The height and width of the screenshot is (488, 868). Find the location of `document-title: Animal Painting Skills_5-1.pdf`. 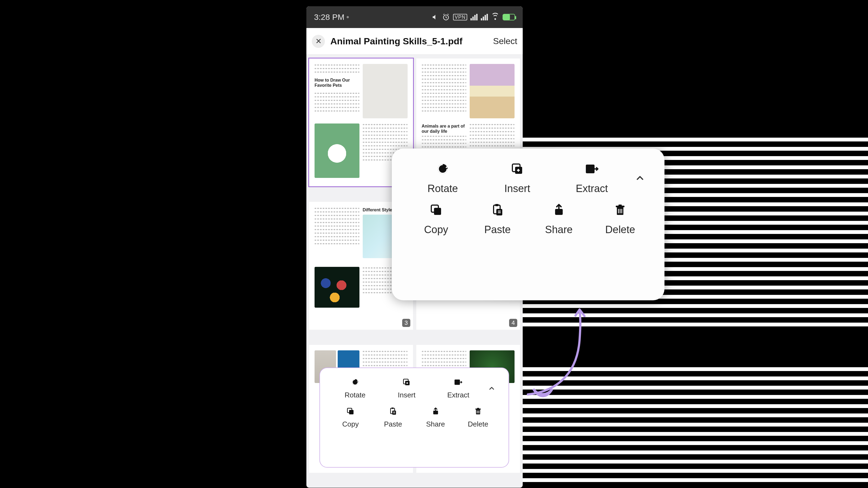

document-title: Animal Painting Skills_5-1.pdf is located at coordinates (412, 41).